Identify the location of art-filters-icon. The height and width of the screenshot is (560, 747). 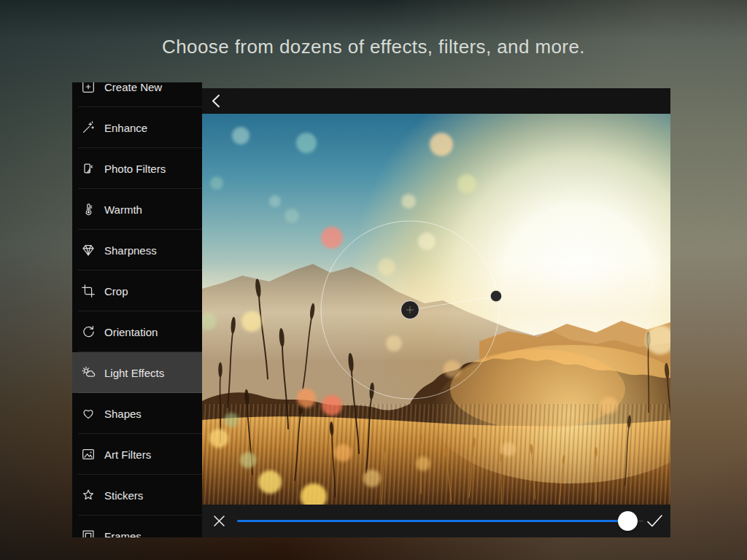
(88, 454).